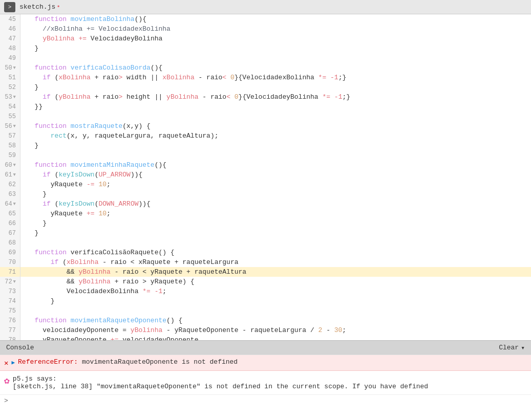 Image resolution: width=531 pixels, height=420 pixels. Describe the element at coordinates (10, 39) in the screenshot. I see `line-number: 47` at that location.